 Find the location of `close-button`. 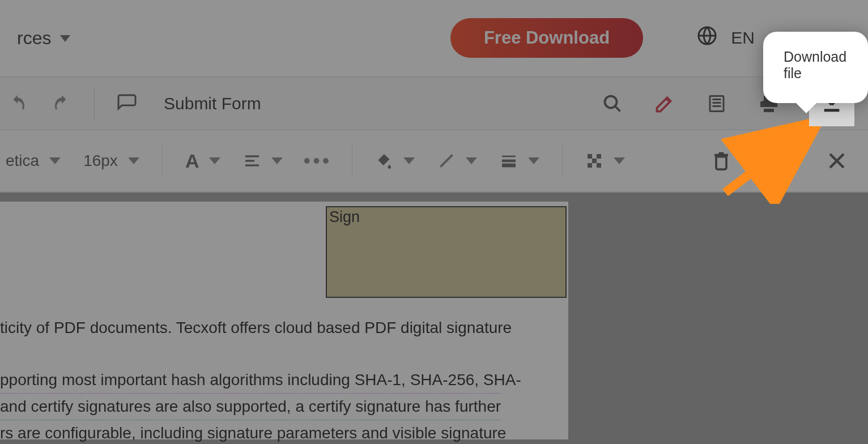

close-button is located at coordinates (837, 161).